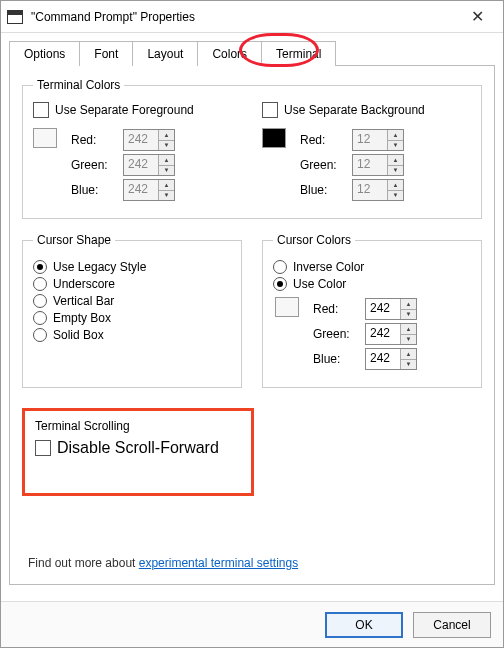 The width and height of the screenshot is (504, 648). I want to click on label-solid-box: Solid Box, so click(78, 335).